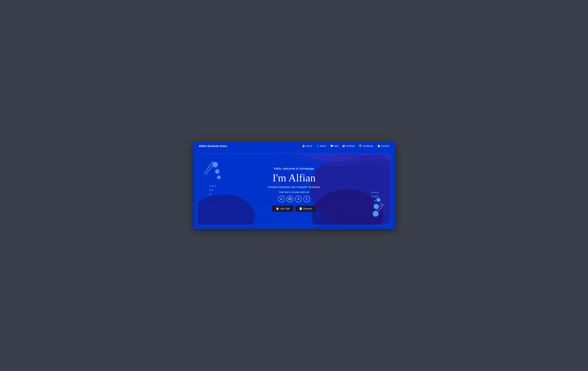  I want to click on navbar-brand: Alfian Nurhuda Putra, so click(213, 146).